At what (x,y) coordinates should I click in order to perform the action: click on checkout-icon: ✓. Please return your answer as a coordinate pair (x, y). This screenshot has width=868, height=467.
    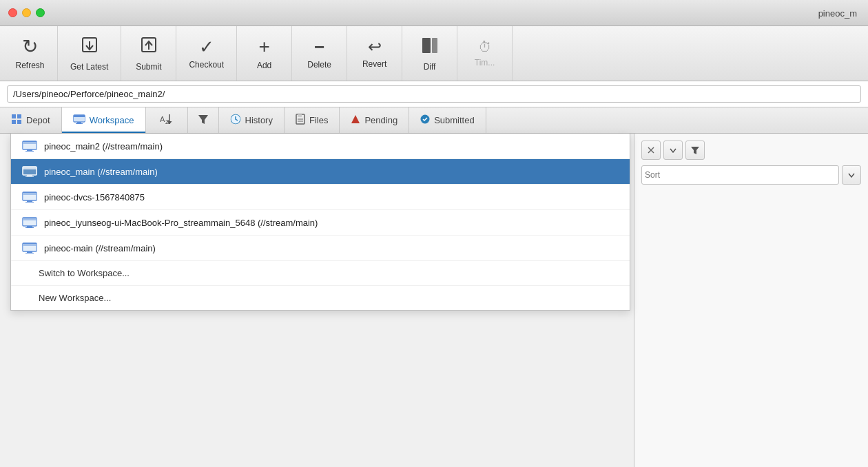
    Looking at the image, I should click on (207, 47).